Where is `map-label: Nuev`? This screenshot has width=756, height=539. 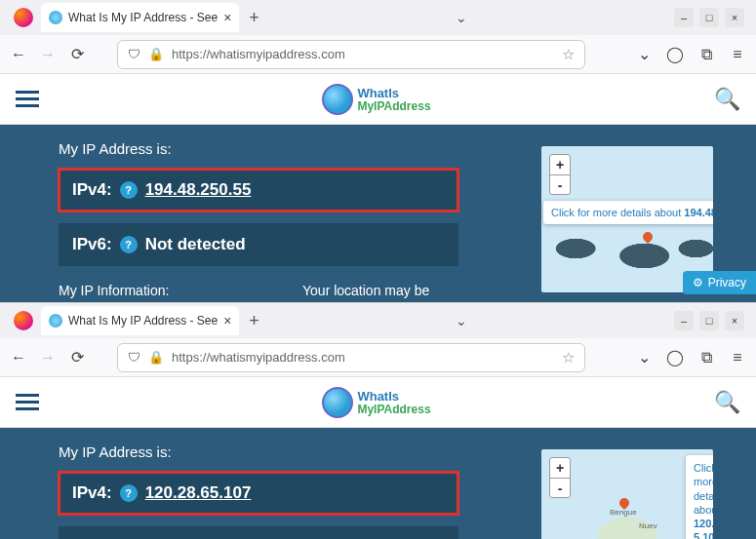 map-label: Nuev is located at coordinates (648, 526).